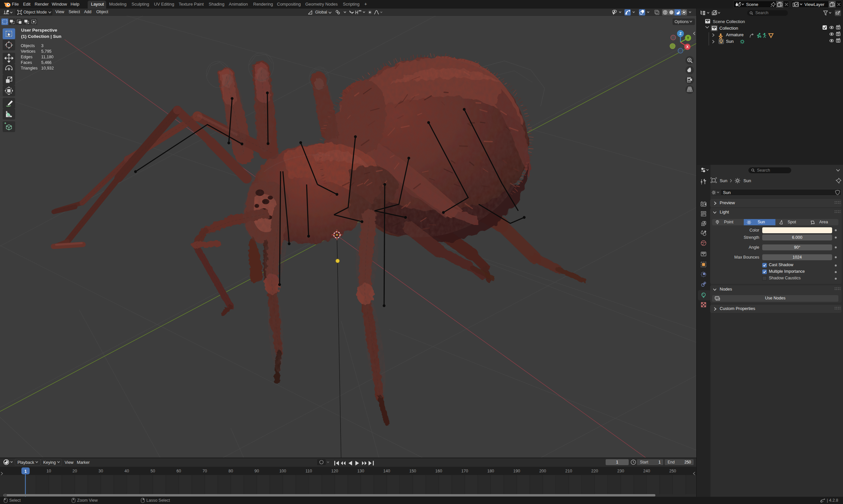 This screenshot has height=504, width=843. What do you see at coordinates (257, 471) in the screenshot?
I see `svg-text: 90` at bounding box center [257, 471].